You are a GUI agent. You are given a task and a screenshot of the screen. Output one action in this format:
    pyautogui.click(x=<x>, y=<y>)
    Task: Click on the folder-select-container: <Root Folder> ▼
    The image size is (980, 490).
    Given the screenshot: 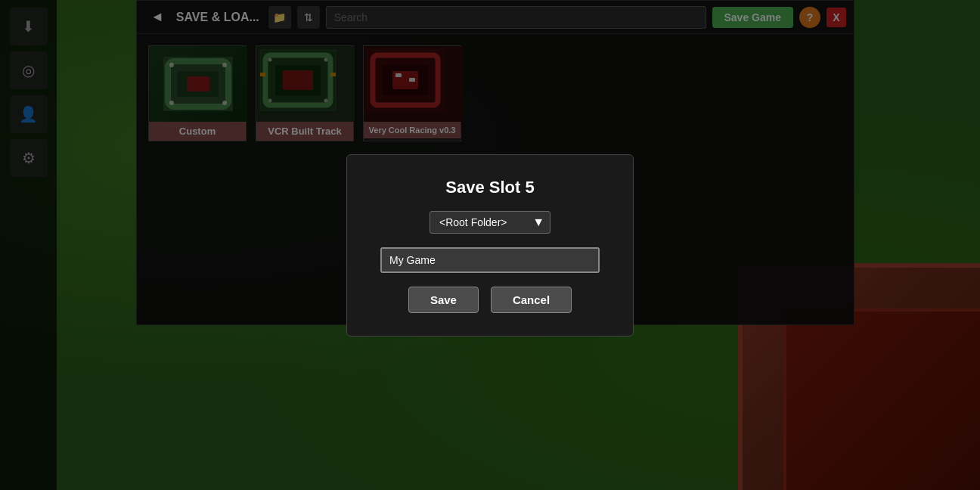 What is the action you would take?
    pyautogui.click(x=490, y=222)
    